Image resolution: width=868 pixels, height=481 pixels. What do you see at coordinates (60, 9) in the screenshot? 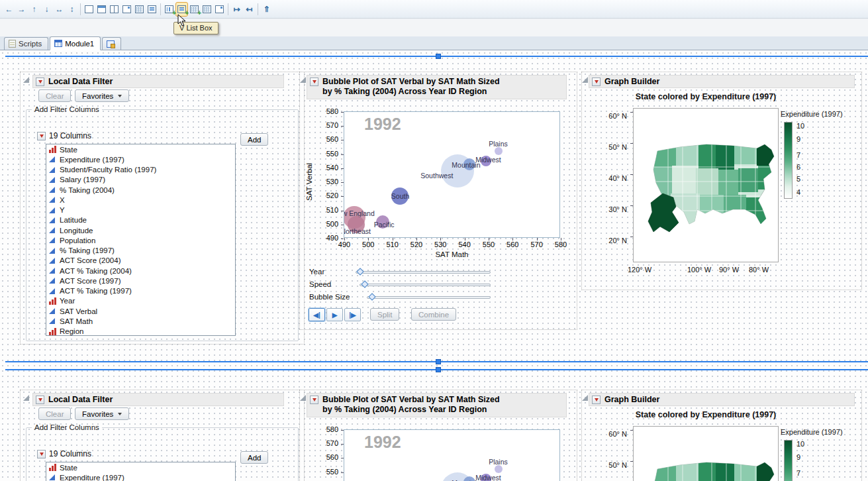
I see `distribute-horizontal-icon: ↔` at bounding box center [60, 9].